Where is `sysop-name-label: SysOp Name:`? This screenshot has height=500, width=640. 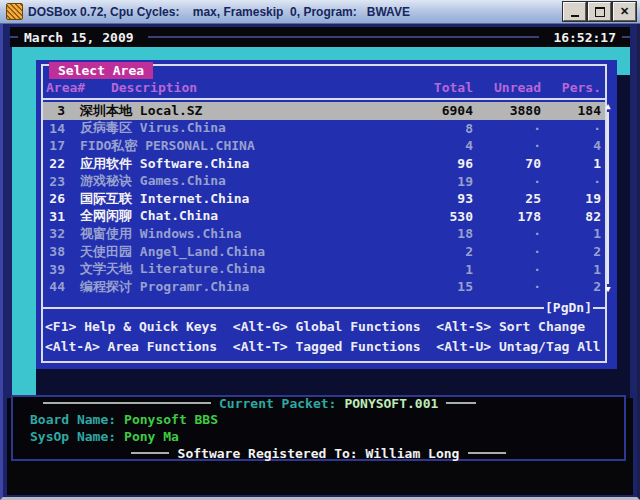 sysop-name-label: SysOp Name: is located at coordinates (73, 436).